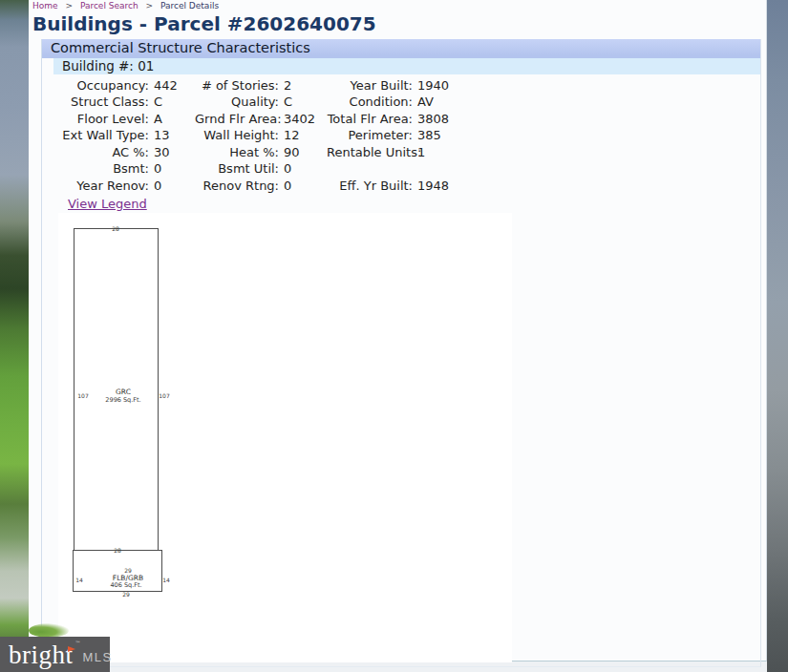  I want to click on perimeter-label: Perimeter:, so click(370, 136).